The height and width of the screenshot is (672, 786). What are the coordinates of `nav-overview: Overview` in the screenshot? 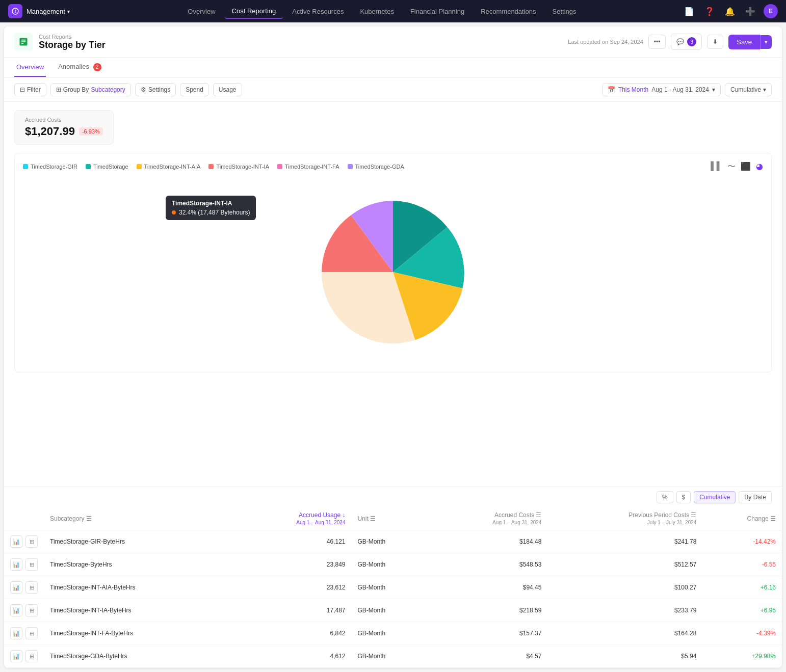 It's located at (201, 11).